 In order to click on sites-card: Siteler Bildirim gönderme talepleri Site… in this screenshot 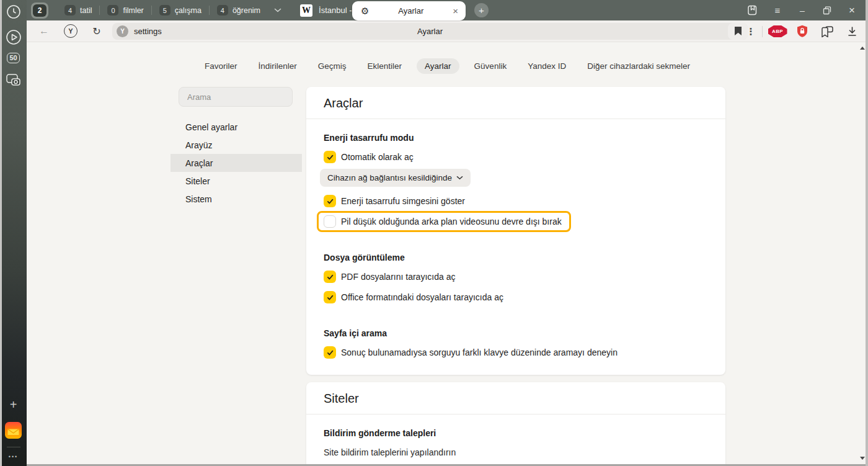, I will do `click(516, 424)`.